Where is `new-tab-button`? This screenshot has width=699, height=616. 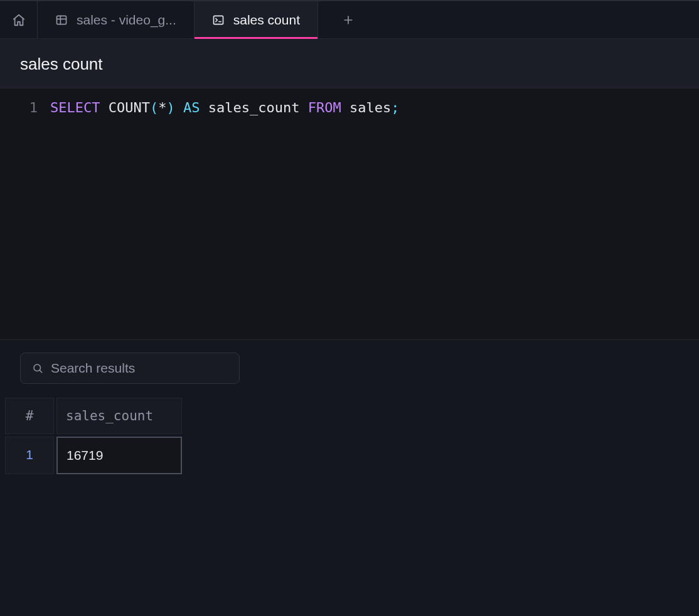
new-tab-button is located at coordinates (348, 20).